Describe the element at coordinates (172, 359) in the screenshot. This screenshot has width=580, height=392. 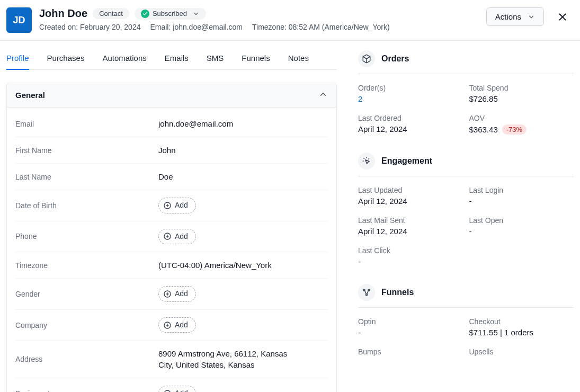
I see `field-address: Address 8909 Armstrong Ave, 66112, Kansa…` at that location.